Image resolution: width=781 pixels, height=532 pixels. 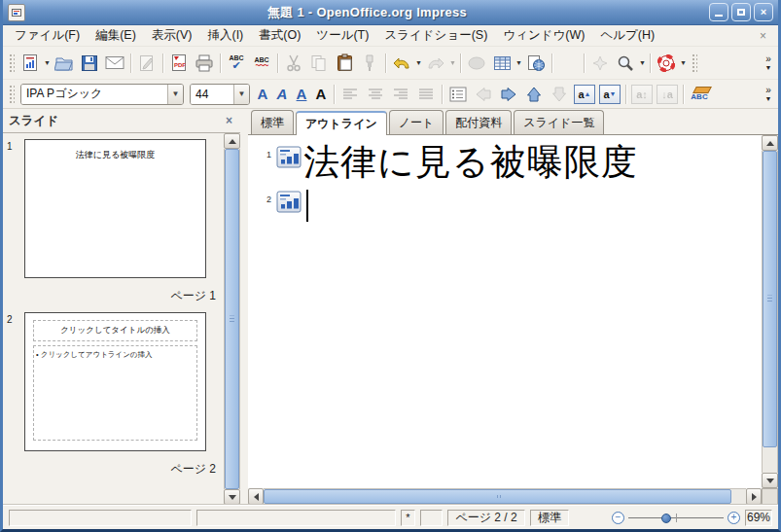 I want to click on slide-thumbnail-1: 1 法律に見る被曝限度, so click(x=115, y=208).